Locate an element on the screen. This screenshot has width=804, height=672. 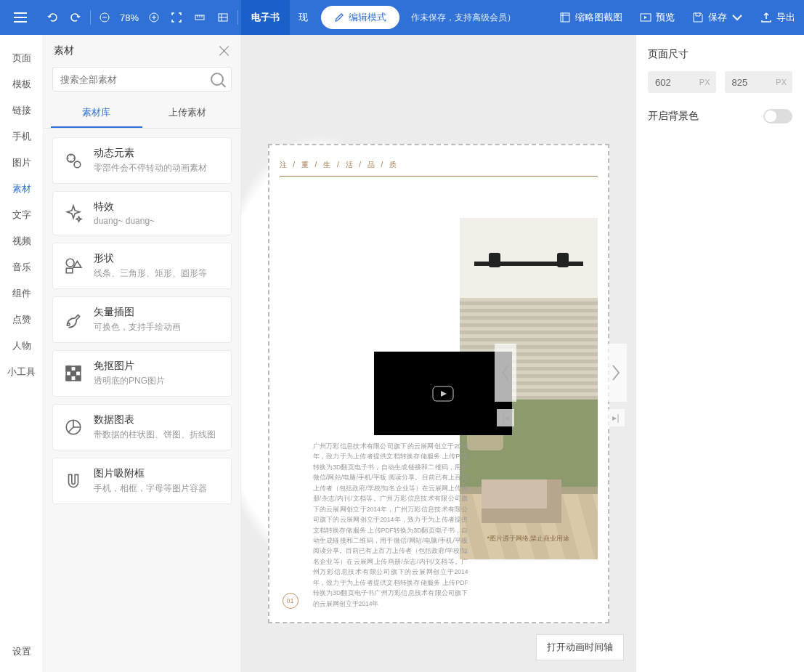
chart-icon is located at coordinates (73, 427).